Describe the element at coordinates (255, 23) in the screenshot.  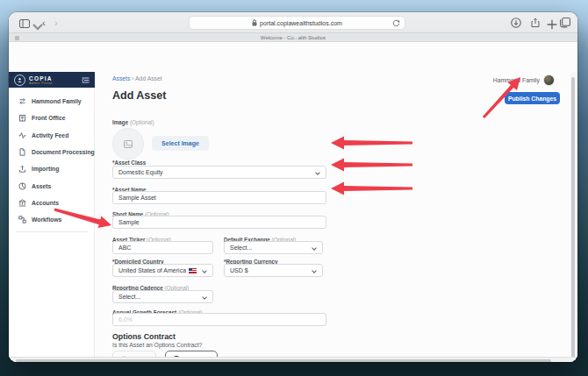
I see `lock-icon` at that location.